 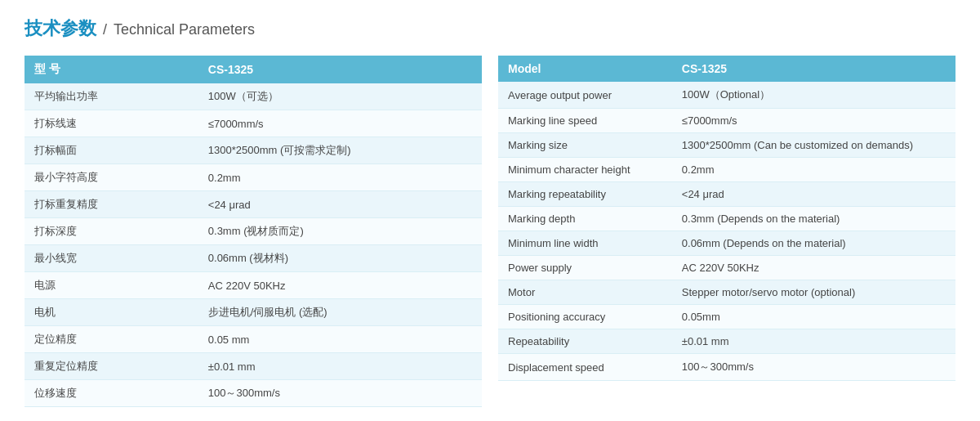 I want to click on table-row: 电机步进电机/伺服电机 (选配), so click(x=253, y=312).